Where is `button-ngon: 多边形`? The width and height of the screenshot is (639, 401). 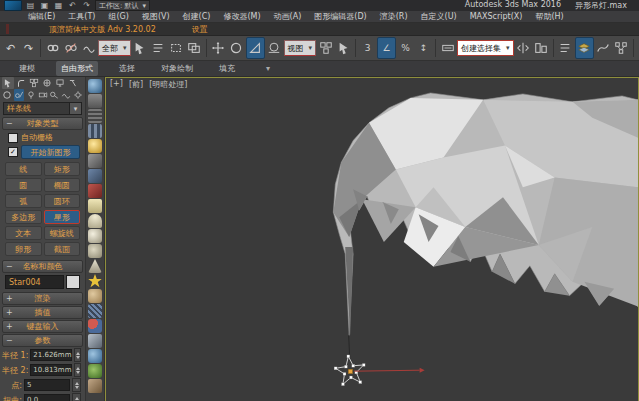
button-ngon: 多边形 is located at coordinates (24, 217).